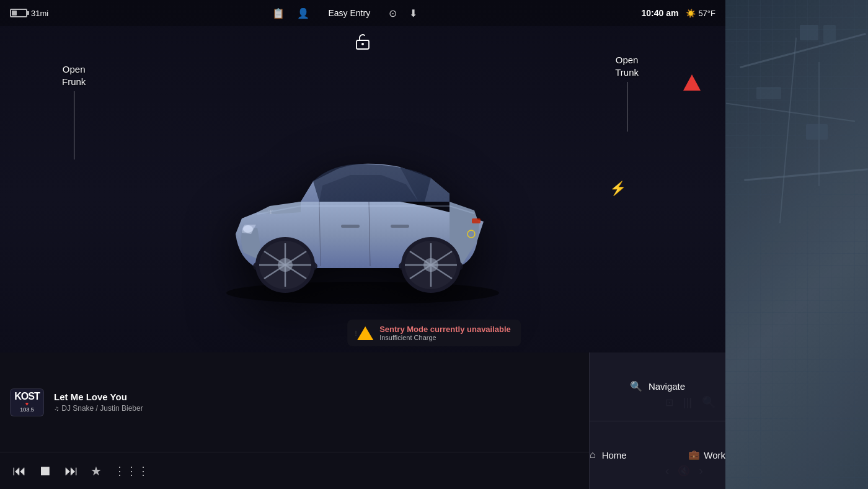  What do you see at coordinates (627, 60) in the screenshot?
I see `open-trunk-line1: Open` at bounding box center [627, 60].